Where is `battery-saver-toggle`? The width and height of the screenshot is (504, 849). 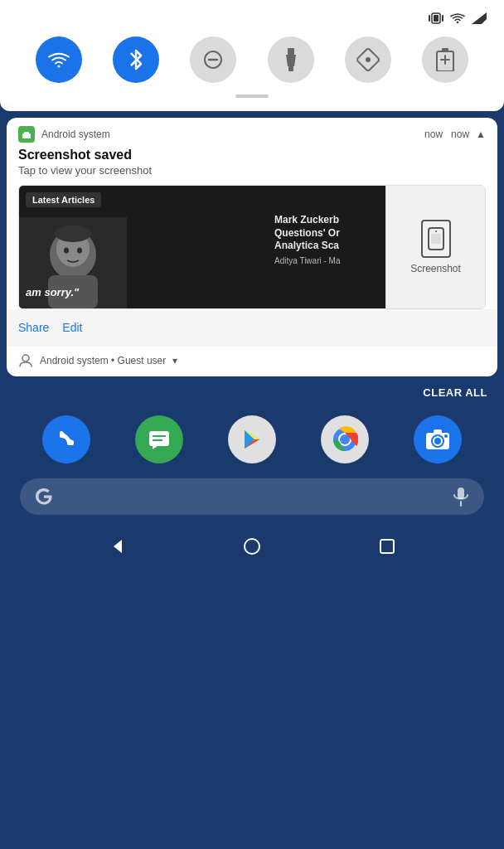
battery-saver-toggle is located at coordinates (445, 60).